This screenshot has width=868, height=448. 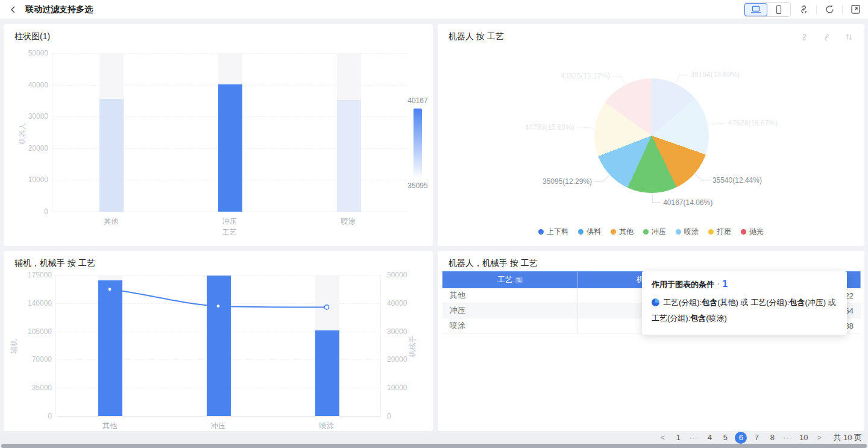 What do you see at coordinates (829, 10) in the screenshot?
I see `refresh-icon` at bounding box center [829, 10].